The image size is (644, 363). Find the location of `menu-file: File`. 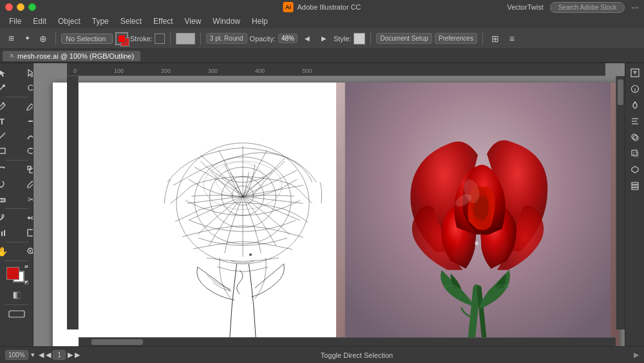

menu-file: File is located at coordinates (15, 21).